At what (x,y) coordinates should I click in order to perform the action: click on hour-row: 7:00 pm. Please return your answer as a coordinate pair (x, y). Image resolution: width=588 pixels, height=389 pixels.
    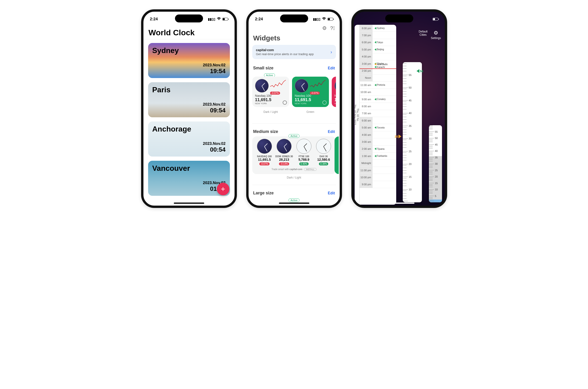
    Looking at the image, I should click on (378, 35).